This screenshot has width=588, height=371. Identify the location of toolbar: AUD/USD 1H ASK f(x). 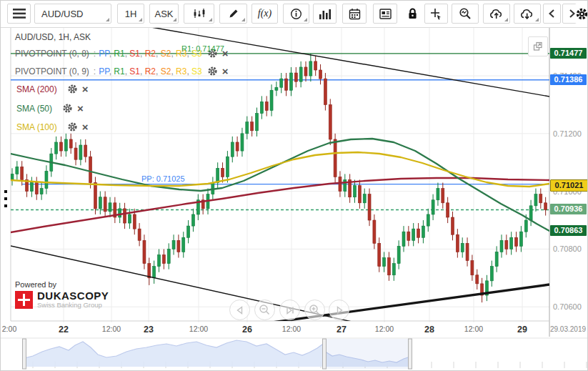
(294, 14).